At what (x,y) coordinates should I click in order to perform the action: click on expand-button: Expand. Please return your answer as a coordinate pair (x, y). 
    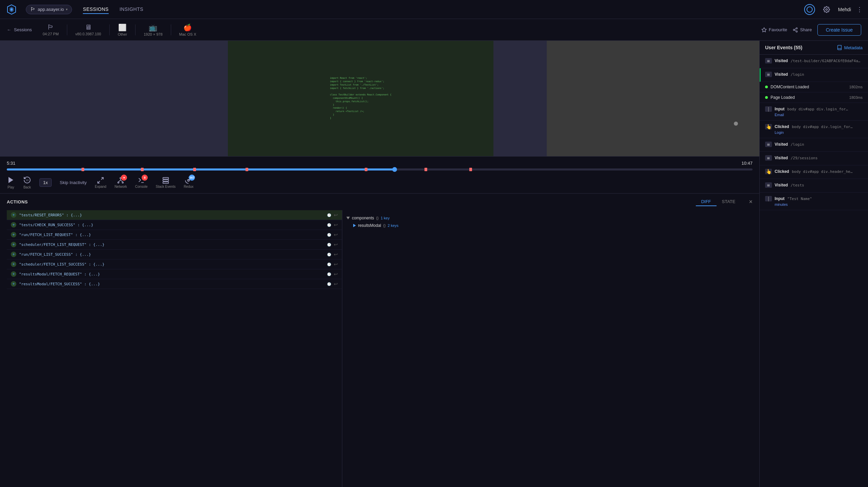
    Looking at the image, I should click on (101, 183).